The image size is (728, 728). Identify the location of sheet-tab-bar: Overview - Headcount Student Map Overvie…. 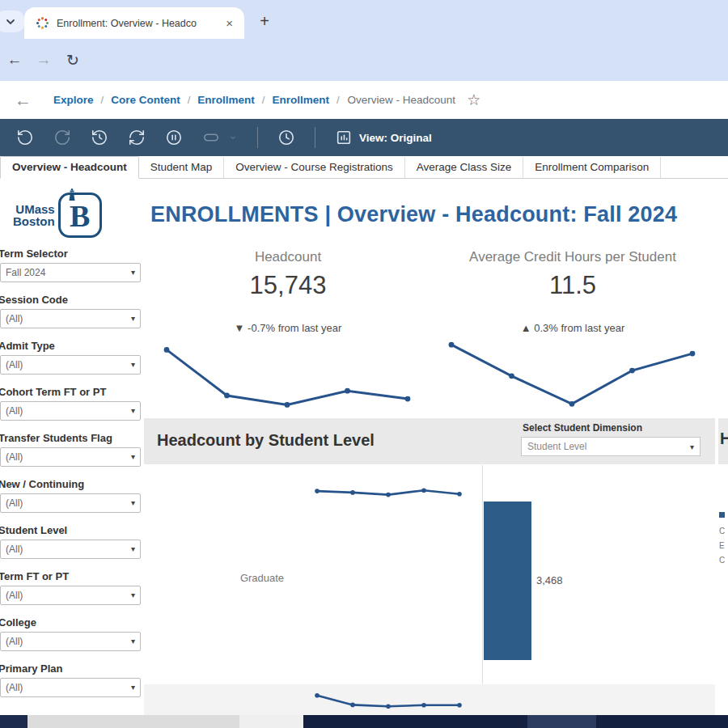
(364, 167).